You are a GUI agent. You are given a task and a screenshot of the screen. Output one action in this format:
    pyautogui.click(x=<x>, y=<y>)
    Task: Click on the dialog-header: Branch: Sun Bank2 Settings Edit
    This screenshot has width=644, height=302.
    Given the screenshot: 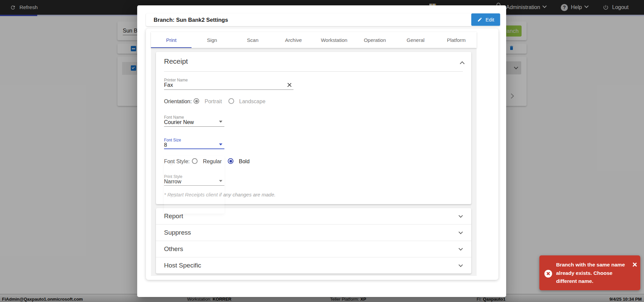 What is the action you would take?
    pyautogui.click(x=323, y=20)
    